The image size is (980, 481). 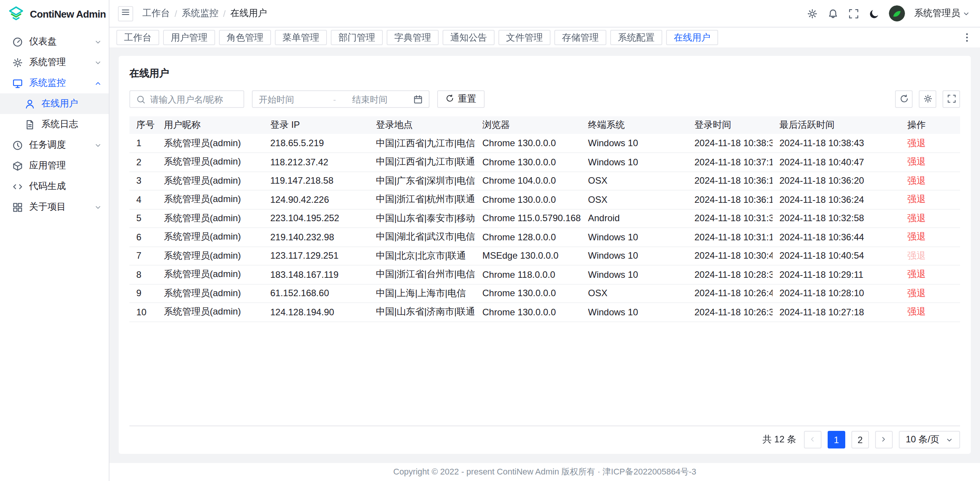 I want to click on cell-last_active: 2024-11-18 10:28:10, so click(x=836, y=293).